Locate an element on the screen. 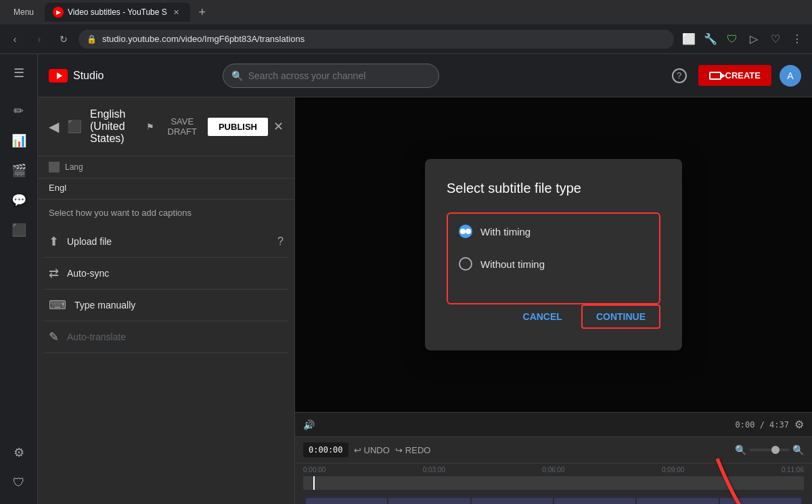 This screenshot has width=812, height=504. create-button: CREATE is located at coordinates (735, 76).